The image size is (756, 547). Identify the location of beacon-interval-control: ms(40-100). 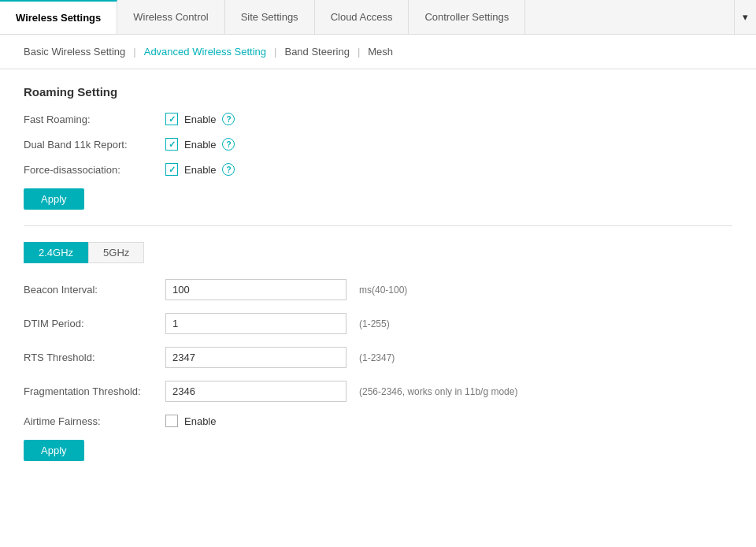
(287, 290).